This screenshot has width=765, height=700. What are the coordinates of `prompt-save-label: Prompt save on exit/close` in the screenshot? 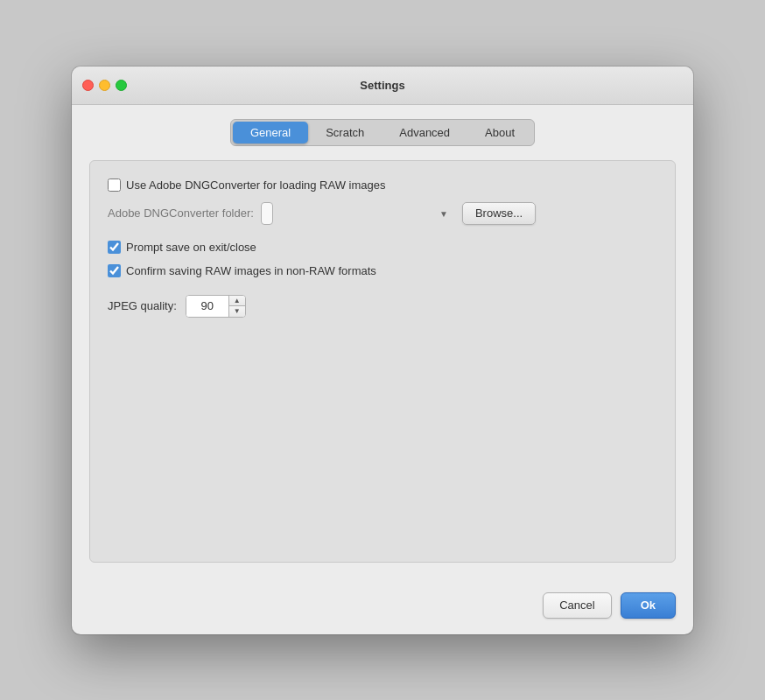 It's located at (182, 247).